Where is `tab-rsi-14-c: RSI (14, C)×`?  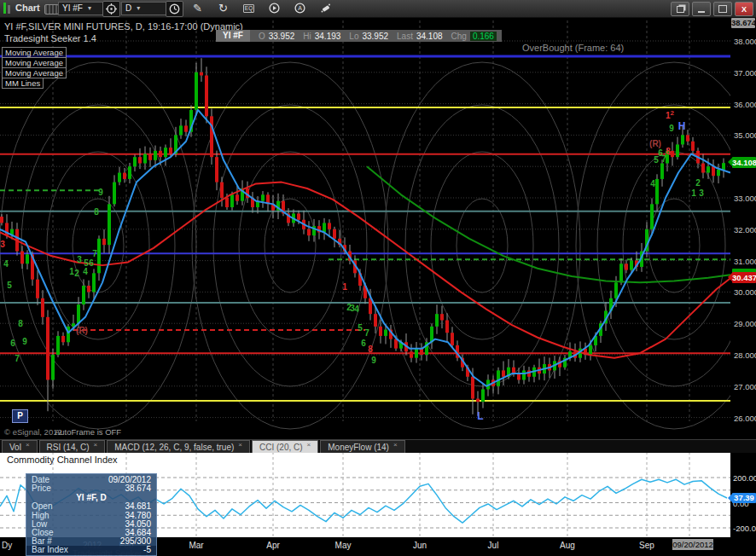
tab-rsi-14-c: RSI (14, C)× is located at coordinates (73, 447).